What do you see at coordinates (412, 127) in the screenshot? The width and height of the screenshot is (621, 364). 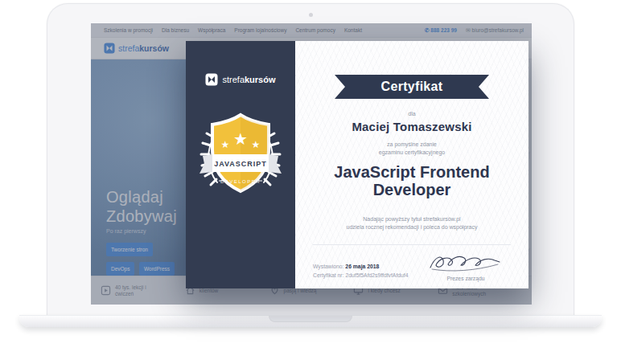 I see `recipient-name: Maciej Tomaszewski` at bounding box center [412, 127].